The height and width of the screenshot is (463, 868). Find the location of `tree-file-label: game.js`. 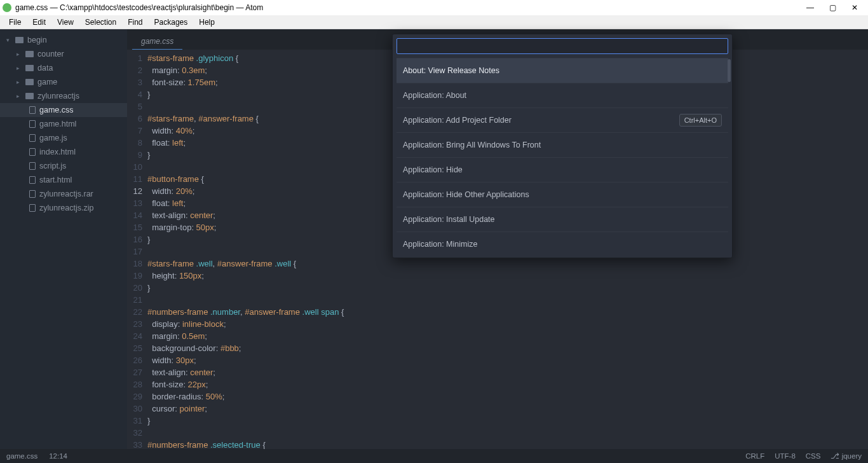

tree-file-label: game.js is located at coordinates (53, 138).